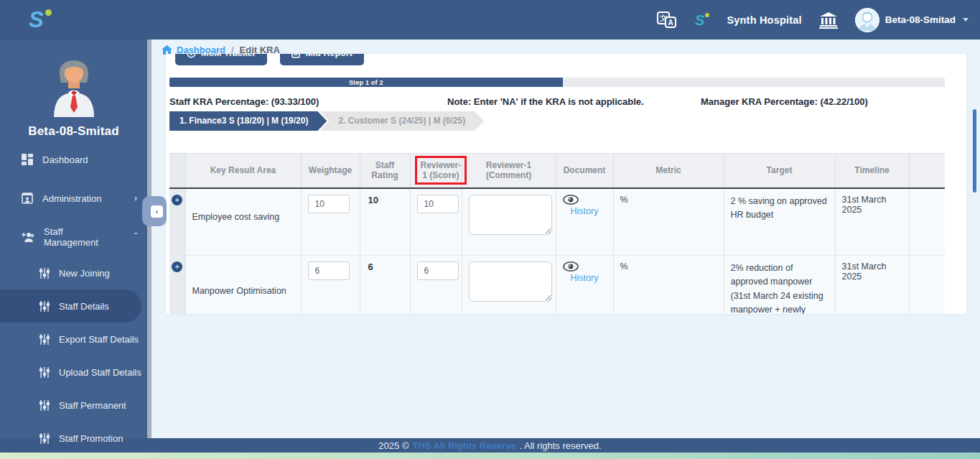  What do you see at coordinates (84, 306) in the screenshot?
I see `sidebar-item-label: Staff Details` at bounding box center [84, 306].